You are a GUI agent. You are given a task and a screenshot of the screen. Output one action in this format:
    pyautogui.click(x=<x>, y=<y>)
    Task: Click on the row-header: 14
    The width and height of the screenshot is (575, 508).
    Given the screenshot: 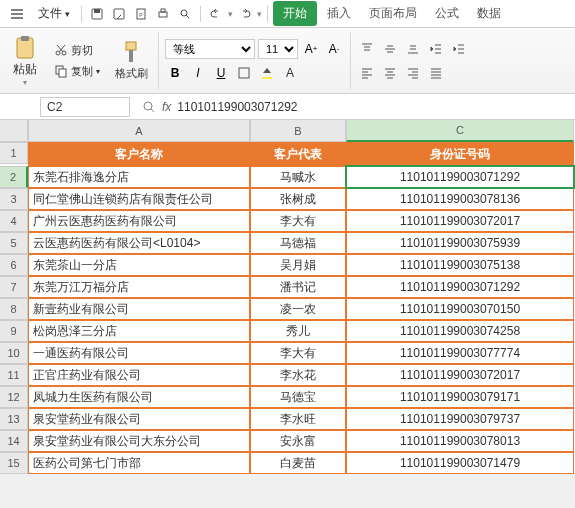 What is the action you would take?
    pyautogui.click(x=14, y=441)
    